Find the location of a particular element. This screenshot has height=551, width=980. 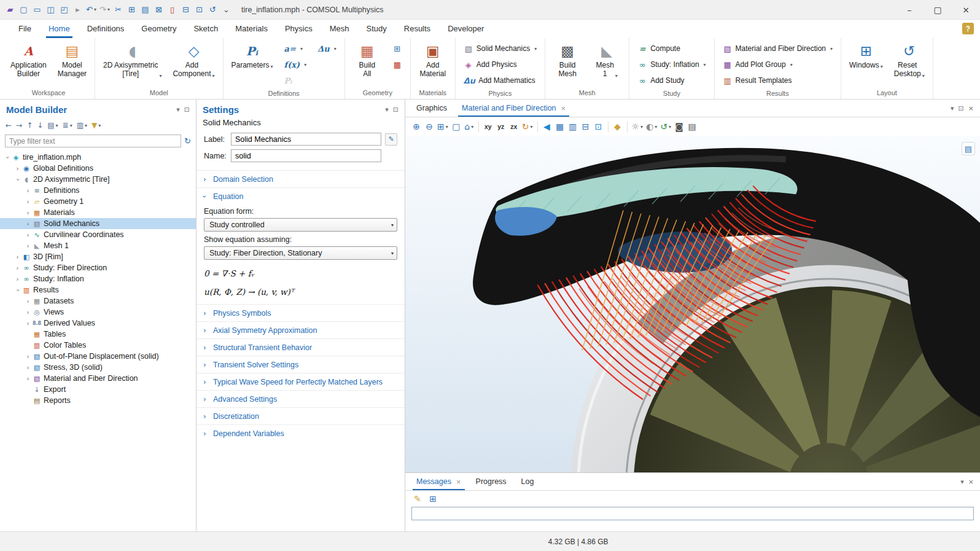

build-all-button: ▦Build All is located at coordinates (367, 60).